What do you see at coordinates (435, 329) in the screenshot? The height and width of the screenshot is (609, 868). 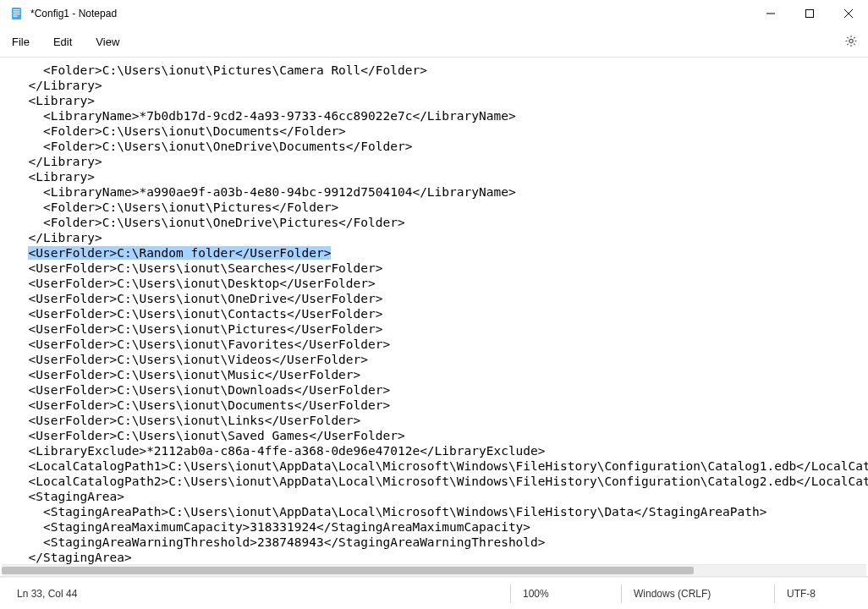 I see `editor-line: <UserFolder>C:\Users\ionut\Pictures</Use…` at bounding box center [435, 329].